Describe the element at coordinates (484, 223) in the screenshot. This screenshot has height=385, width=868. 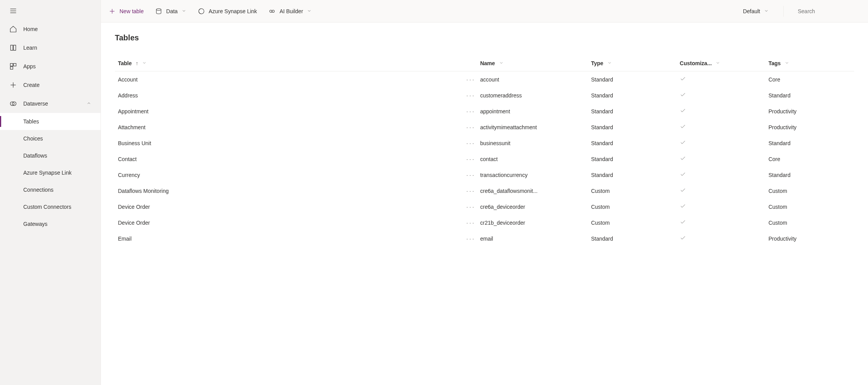
I see `table-row: Device Order· · ·cr21b_deviceorderCustom…` at that location.